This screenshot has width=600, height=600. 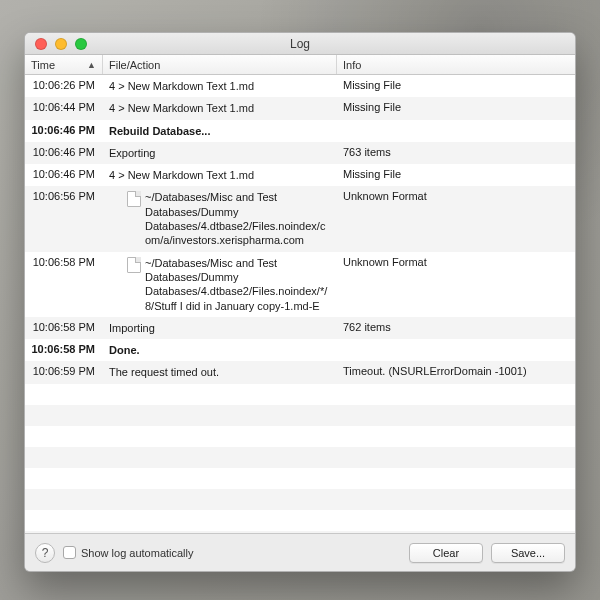 I want to click on column-header-time: Time ▲, so click(x=64, y=64).